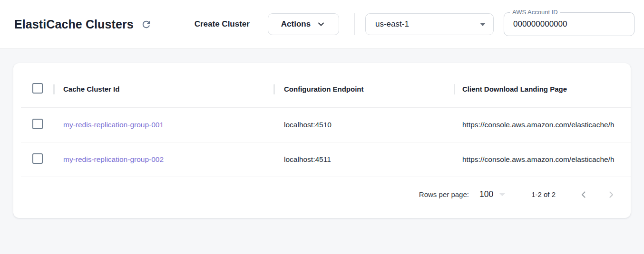 Image resolution: width=644 pixels, height=254 pixels. I want to click on column-header-configuration-endpoint: Configuration Endpoint, so click(364, 89).